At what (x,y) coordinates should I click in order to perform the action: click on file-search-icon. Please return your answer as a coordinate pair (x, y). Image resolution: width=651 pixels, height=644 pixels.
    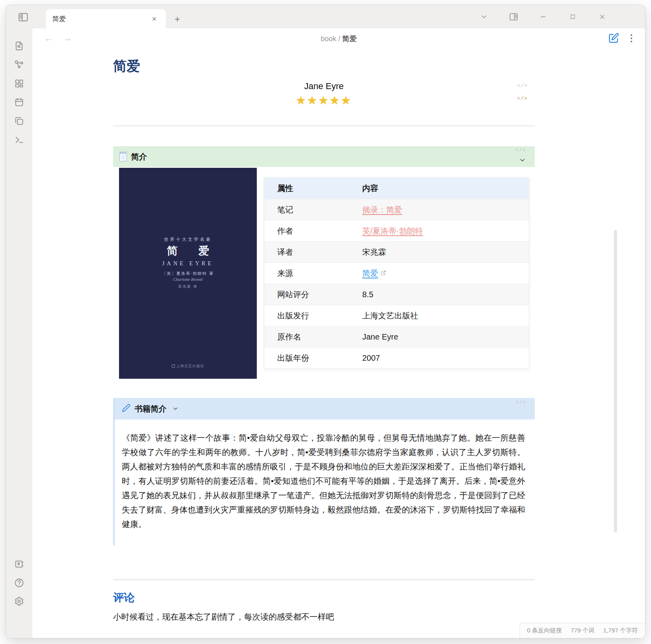
    Looking at the image, I should click on (19, 46).